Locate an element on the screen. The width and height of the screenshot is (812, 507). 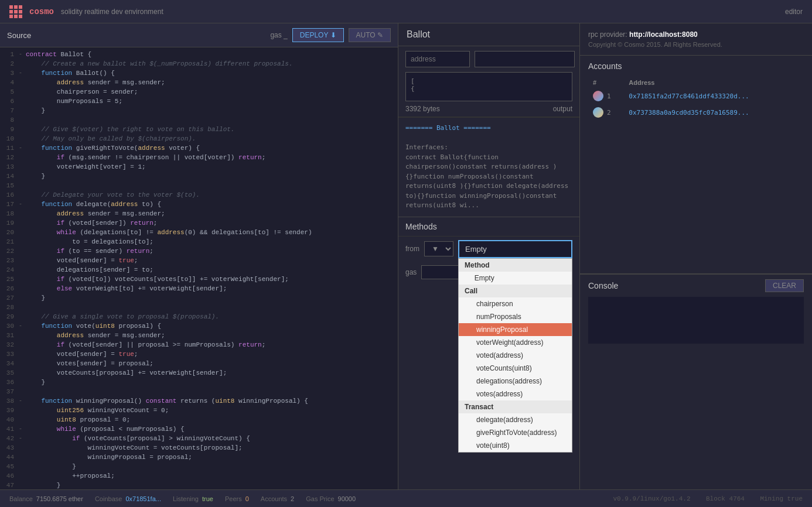
line-number: 8 is located at coordinates (9, 120).